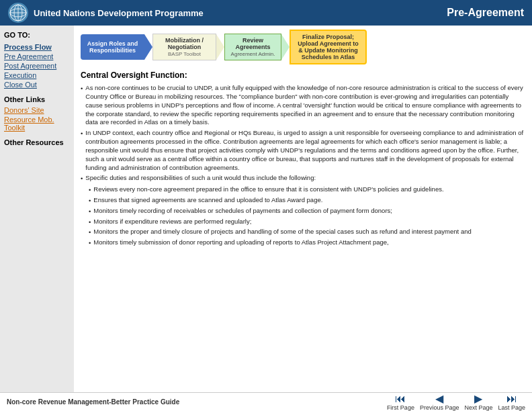 This screenshot has width=532, height=411. What do you see at coordinates (478, 399) in the screenshot?
I see `next-page-icon: ▶` at bounding box center [478, 399].